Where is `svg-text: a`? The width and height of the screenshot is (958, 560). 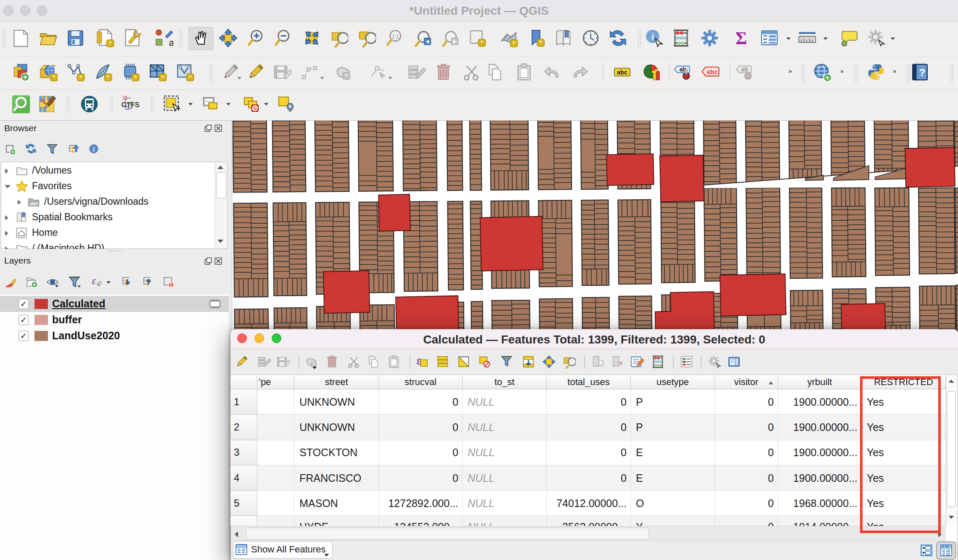
svg-text: a is located at coordinates (171, 42).